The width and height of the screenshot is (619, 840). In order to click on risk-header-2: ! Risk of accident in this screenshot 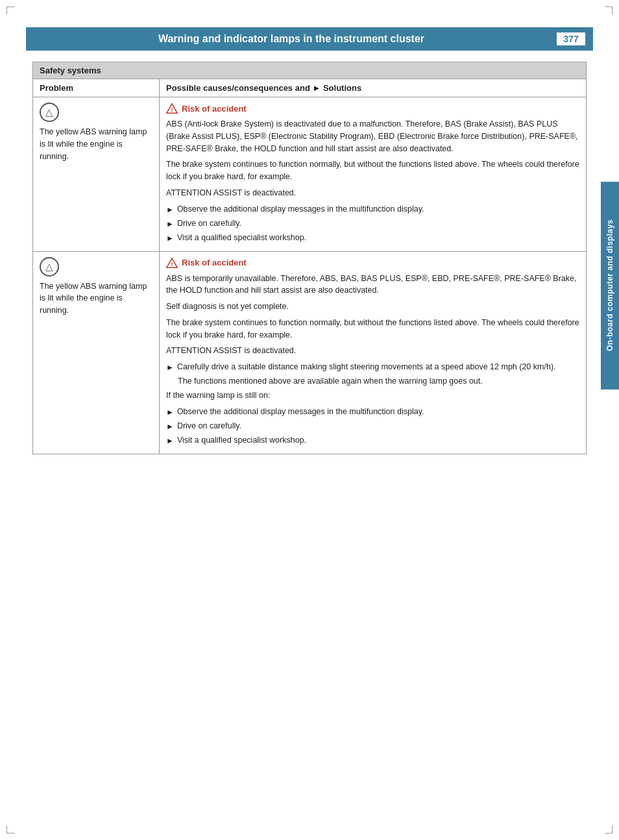, I will do `click(372, 263)`.